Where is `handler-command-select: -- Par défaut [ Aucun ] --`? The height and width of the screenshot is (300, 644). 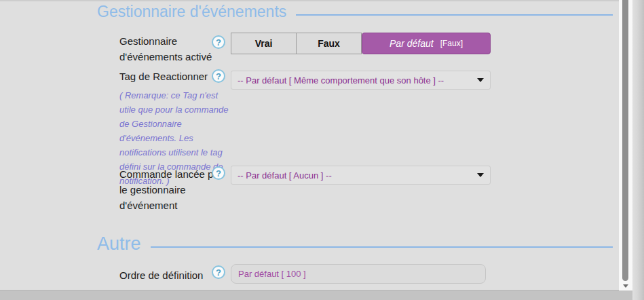 handler-command-select: -- Par défaut [ Aucun ] -- is located at coordinates (361, 175).